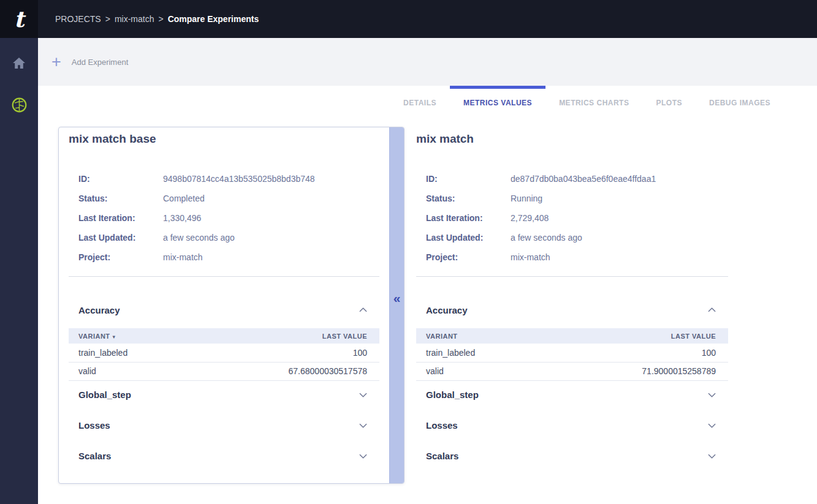  Describe the element at coordinates (572, 355) in the screenshot. I see `metrics-table: VARIANT LAST VALUE train_labeled 100 val…` at that location.